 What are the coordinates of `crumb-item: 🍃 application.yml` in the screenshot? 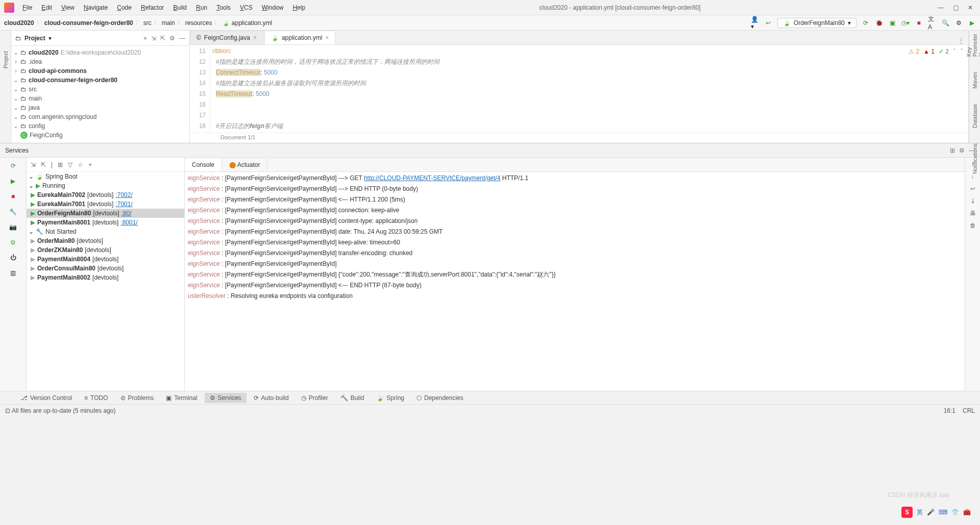 It's located at (247, 23).